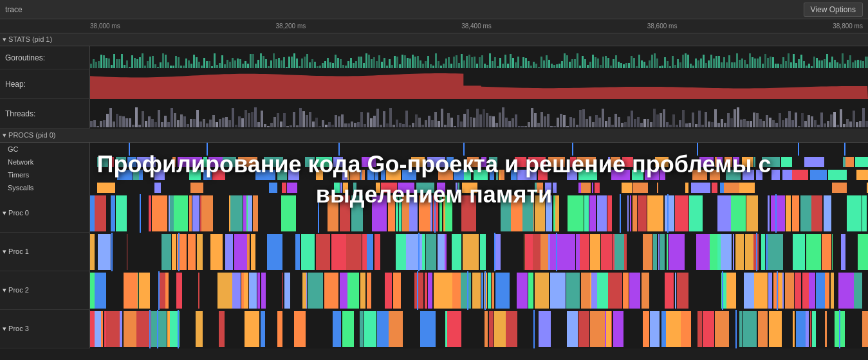  What do you see at coordinates (45, 113) in the screenshot?
I see `threads-label: Threads:` at bounding box center [45, 113].